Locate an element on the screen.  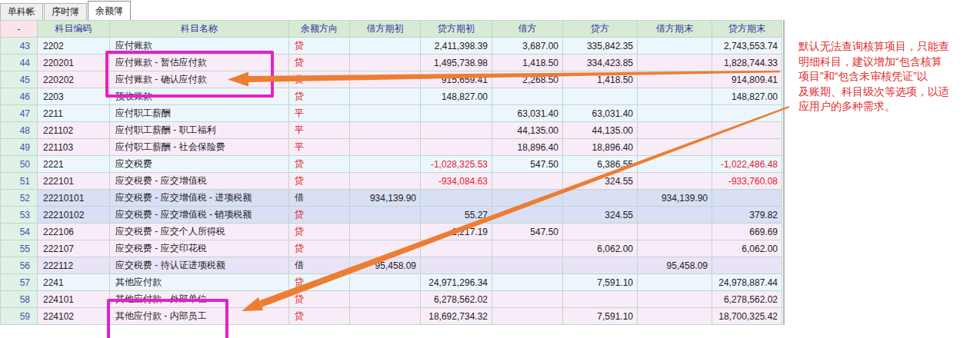
column-header-dir: 余额方向 is located at coordinates (320, 29).